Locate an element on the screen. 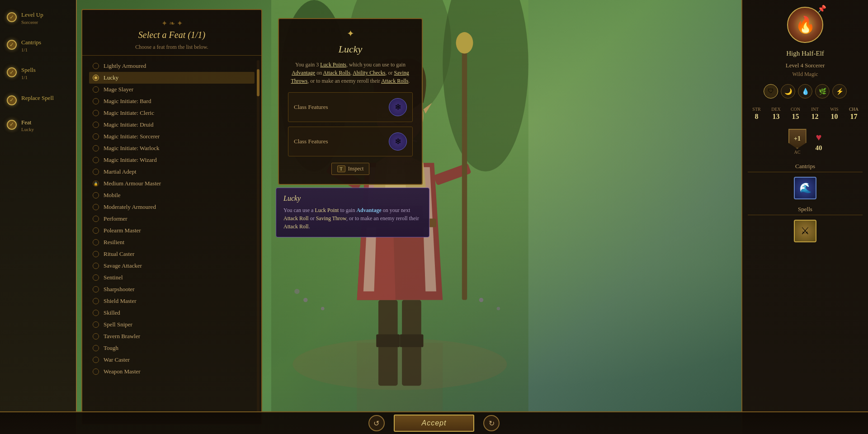 This screenshot has height=434, width=868. stat-icon-moon: 🌙 is located at coordinates (788, 91).